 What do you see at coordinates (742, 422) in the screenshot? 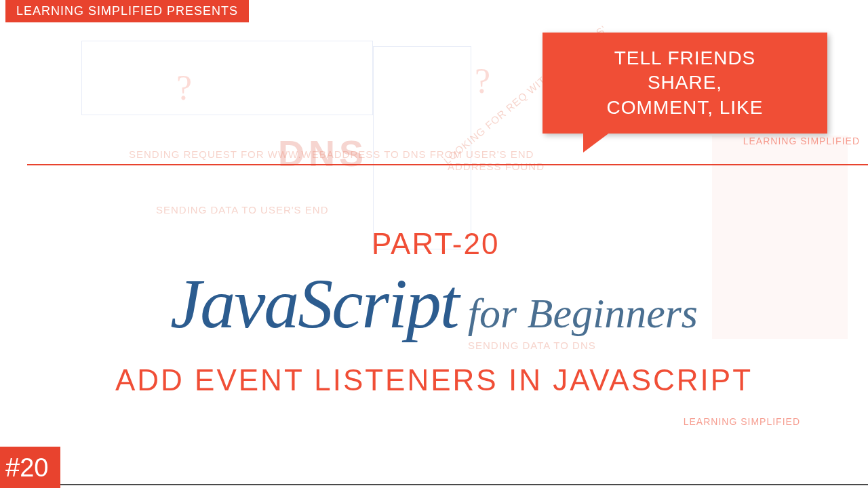
I see `watermark-bottom: LEARNING SIMPLIFIED` at bounding box center [742, 422].